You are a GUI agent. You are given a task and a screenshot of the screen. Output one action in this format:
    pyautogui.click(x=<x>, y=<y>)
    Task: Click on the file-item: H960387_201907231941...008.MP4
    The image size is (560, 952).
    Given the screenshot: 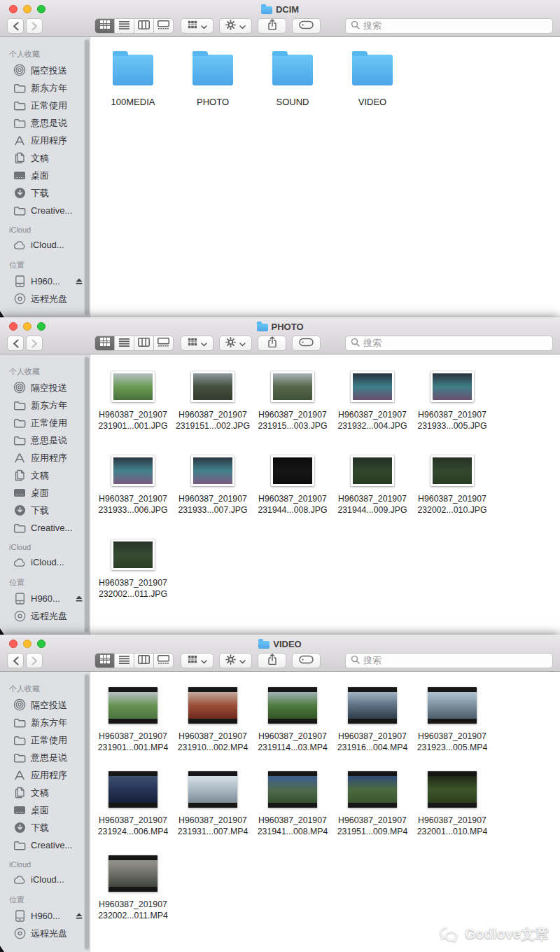 What is the action you would take?
    pyautogui.click(x=293, y=804)
    